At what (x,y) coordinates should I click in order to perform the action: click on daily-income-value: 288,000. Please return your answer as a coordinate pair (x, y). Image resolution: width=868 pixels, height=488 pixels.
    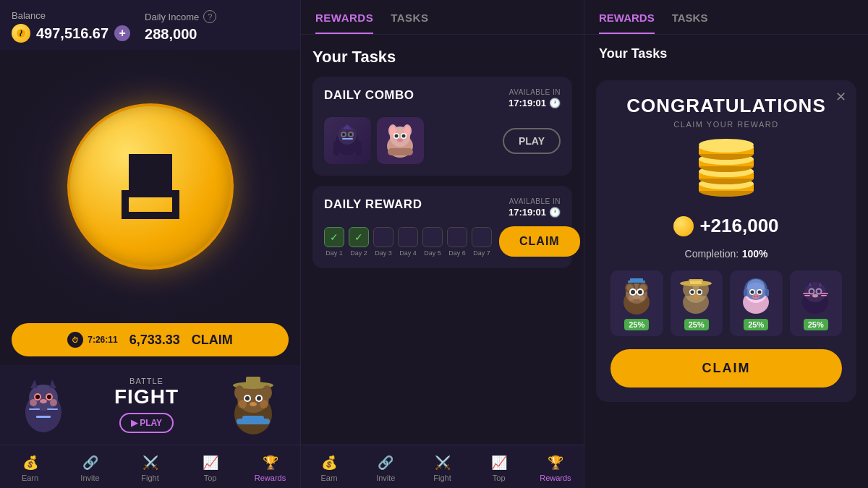
    Looking at the image, I should click on (181, 35).